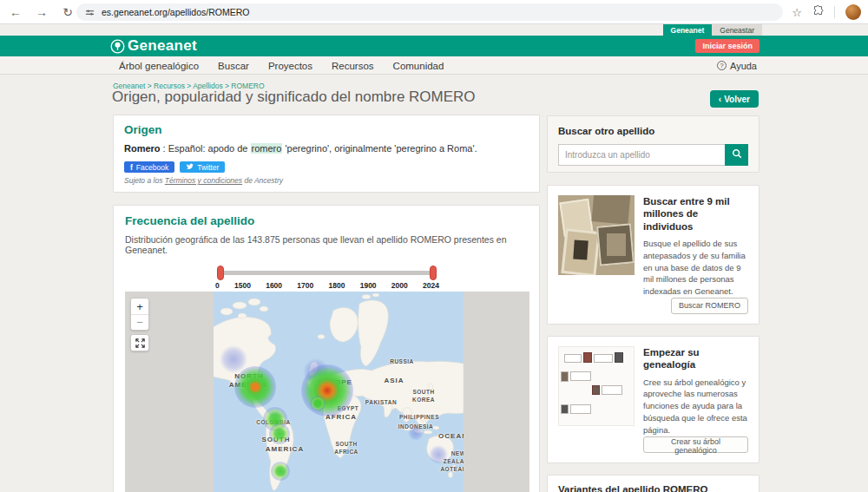  I want to click on origin-title: Origen, so click(326, 130).